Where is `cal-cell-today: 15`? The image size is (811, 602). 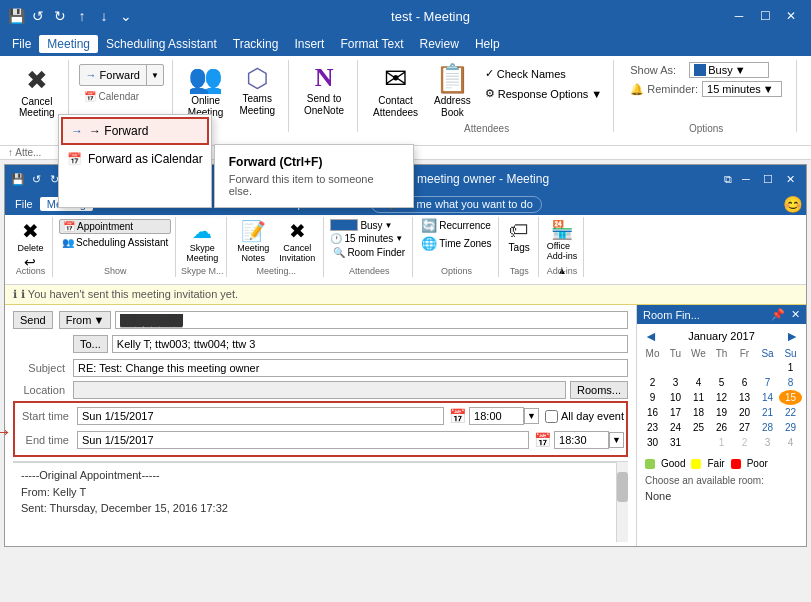
cal-cell-today: 15 is located at coordinates (790, 398).